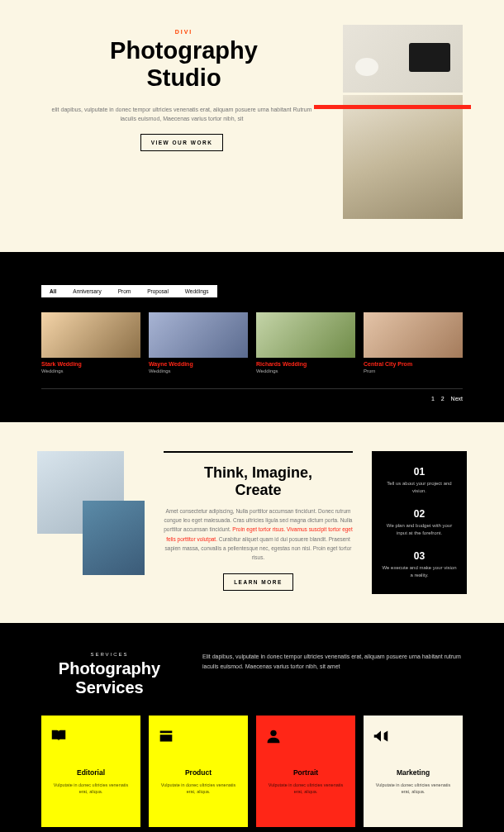 The width and height of the screenshot is (504, 832). I want to click on megaphone-icon, so click(413, 739).